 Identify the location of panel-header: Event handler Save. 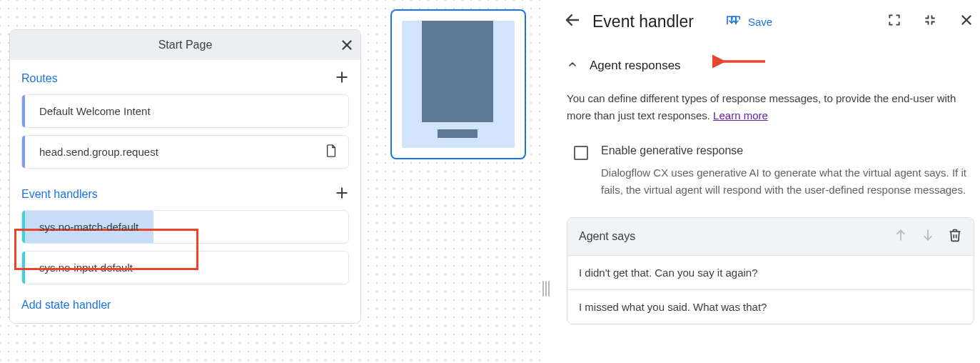
(771, 21).